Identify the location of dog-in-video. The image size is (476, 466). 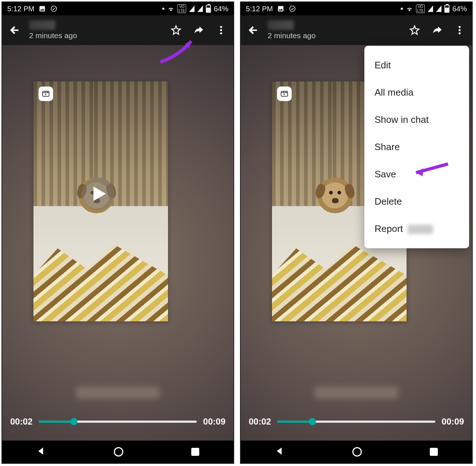
(335, 197).